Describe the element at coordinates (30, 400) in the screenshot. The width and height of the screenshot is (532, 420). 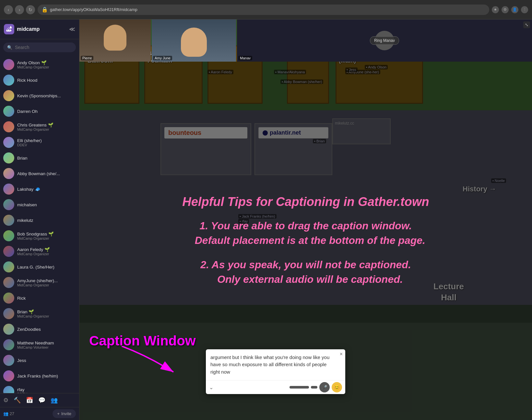
I see `calendar-icon: 📅` at that location.